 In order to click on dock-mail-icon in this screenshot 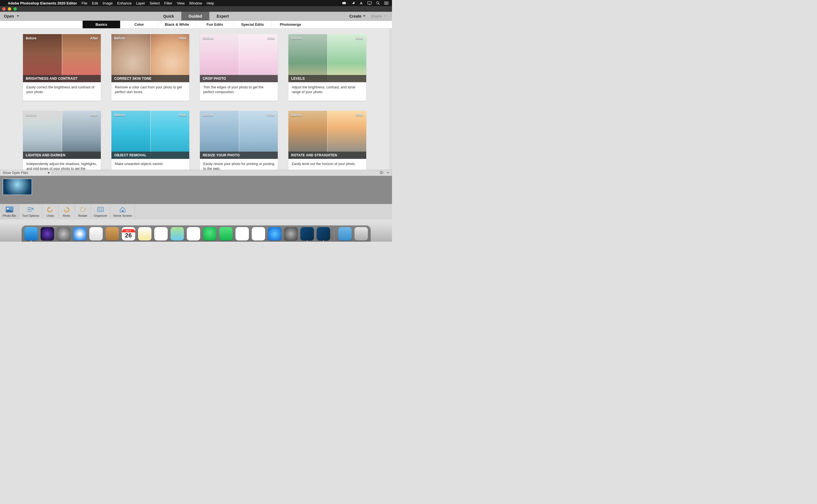, I will do `click(96, 234)`.